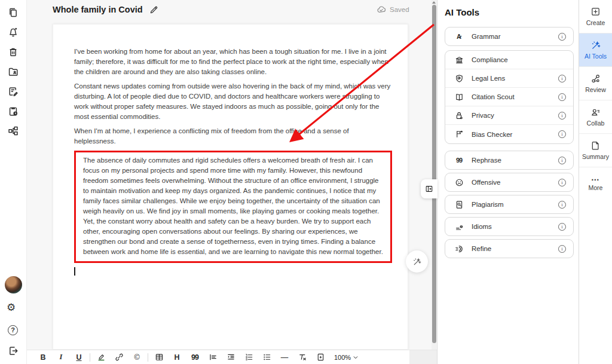 This screenshot has height=364, width=612. What do you see at coordinates (512, 182) in the screenshot?
I see `tool-label: Offensive` at bounding box center [512, 182].